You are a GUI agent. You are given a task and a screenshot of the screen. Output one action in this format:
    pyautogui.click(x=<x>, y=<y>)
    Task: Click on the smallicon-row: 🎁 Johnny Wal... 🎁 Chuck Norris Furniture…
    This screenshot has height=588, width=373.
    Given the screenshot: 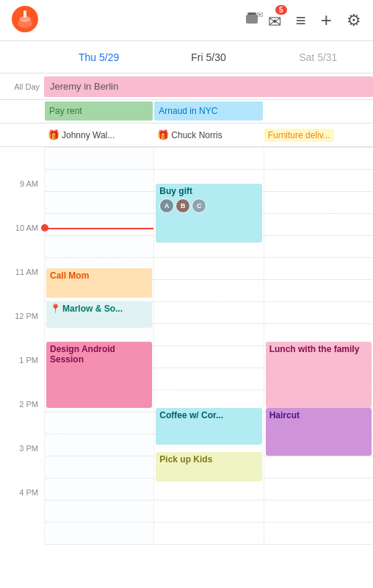 What is the action you would take?
    pyautogui.click(x=186, y=135)
    